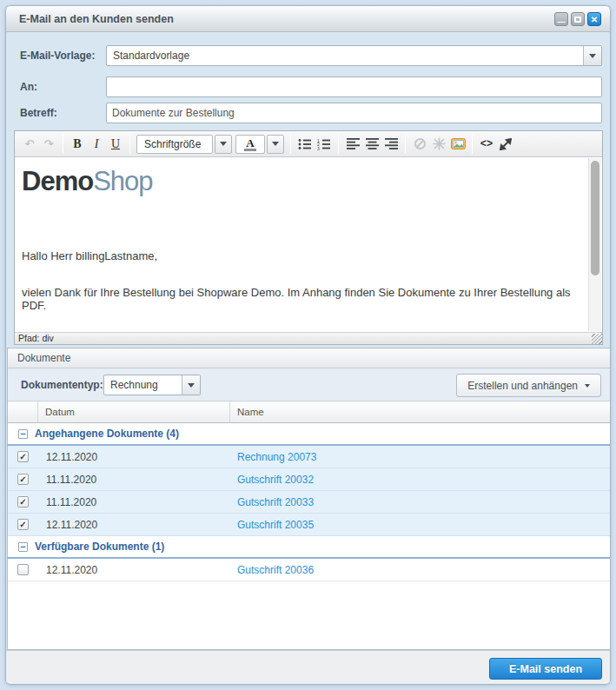 The height and width of the screenshot is (690, 616). Describe the element at coordinates (30, 144) in the screenshot. I see `undo-icon: ↶` at that location.